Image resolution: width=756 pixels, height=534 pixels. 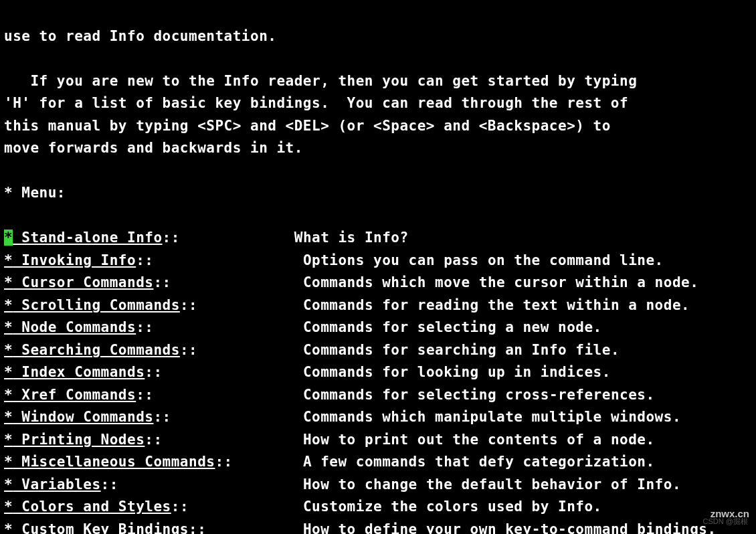 I want to click on menu-item-description: Commands for reading the text within a n…, so click(x=496, y=305).